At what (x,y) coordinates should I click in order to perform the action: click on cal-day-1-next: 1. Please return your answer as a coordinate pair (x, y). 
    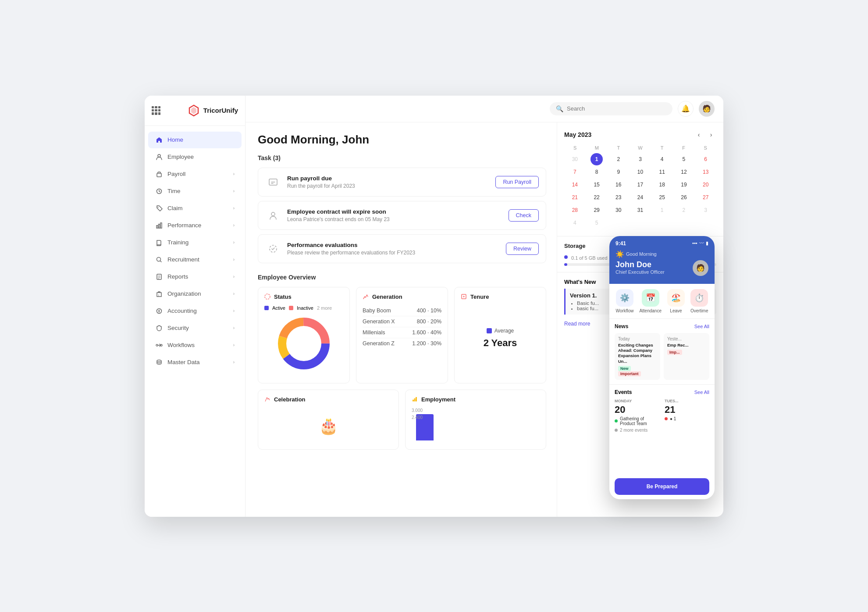
    Looking at the image, I should click on (662, 210).